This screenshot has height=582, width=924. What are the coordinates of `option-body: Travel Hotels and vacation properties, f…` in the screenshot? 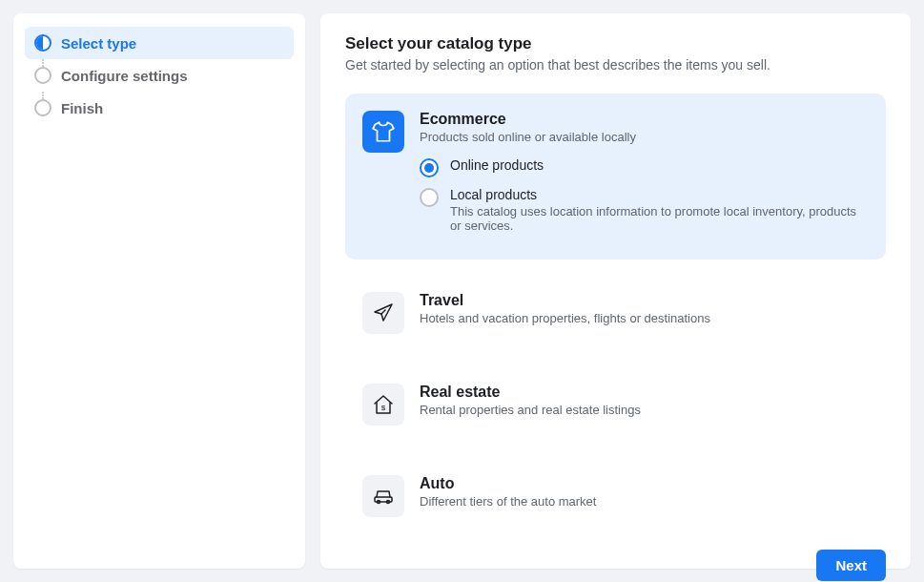 It's located at (645, 313).